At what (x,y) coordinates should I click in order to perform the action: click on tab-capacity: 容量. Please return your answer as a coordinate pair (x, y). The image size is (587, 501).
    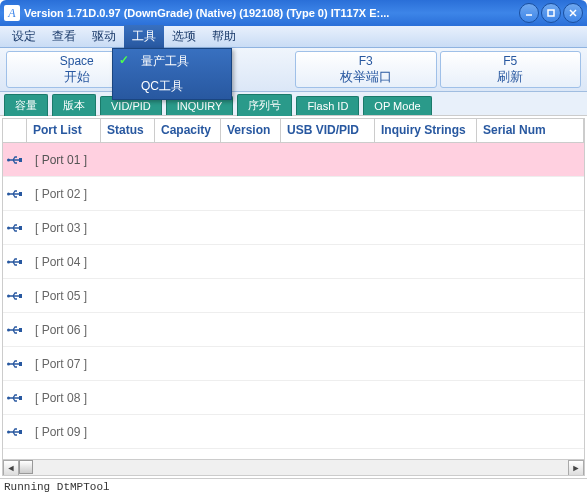
    Looking at the image, I should click on (26, 105).